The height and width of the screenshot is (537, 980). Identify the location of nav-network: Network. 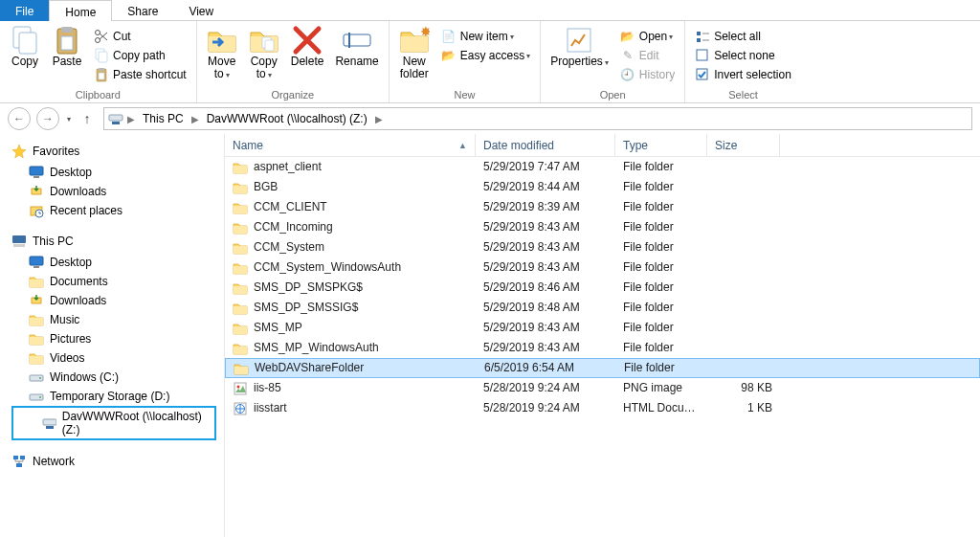
(118, 461).